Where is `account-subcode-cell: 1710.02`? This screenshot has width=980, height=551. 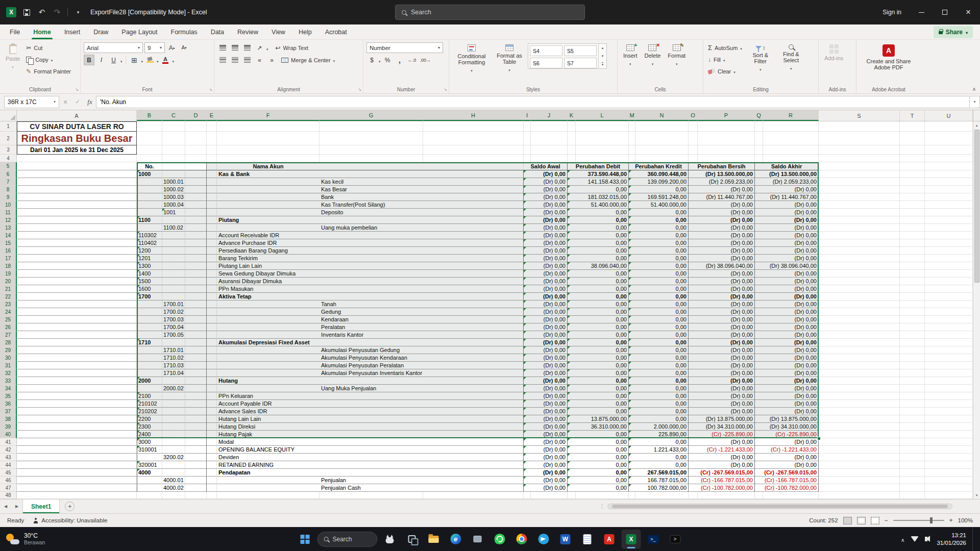
account-subcode-cell: 1710.02 is located at coordinates (174, 358).